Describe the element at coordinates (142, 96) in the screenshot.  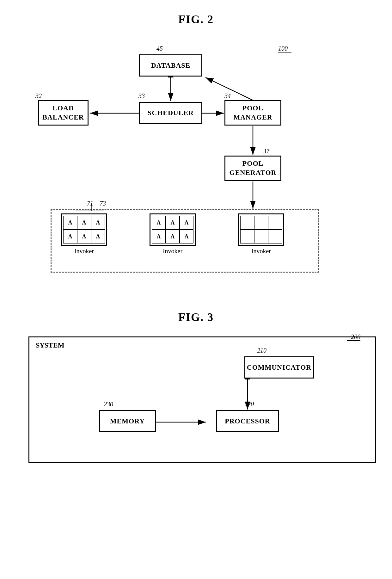
I see `ref-33: 33` at that location.